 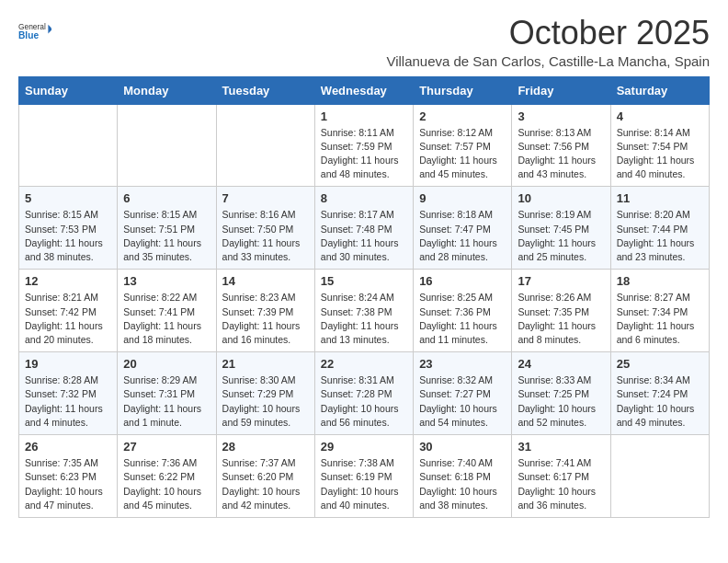 I want to click on day-info: Sunrise: 8:12 AM Sunset: 7:57 PM Dayligh…, so click(x=462, y=155).